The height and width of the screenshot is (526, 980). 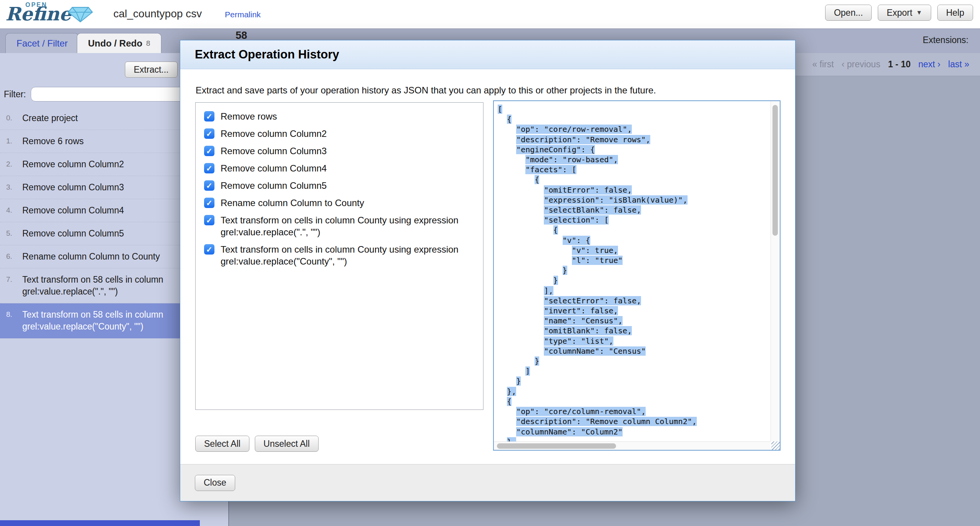 I want to click on app-header: Refine OPEN cal_countypop csv Permalink …, so click(x=490, y=14).